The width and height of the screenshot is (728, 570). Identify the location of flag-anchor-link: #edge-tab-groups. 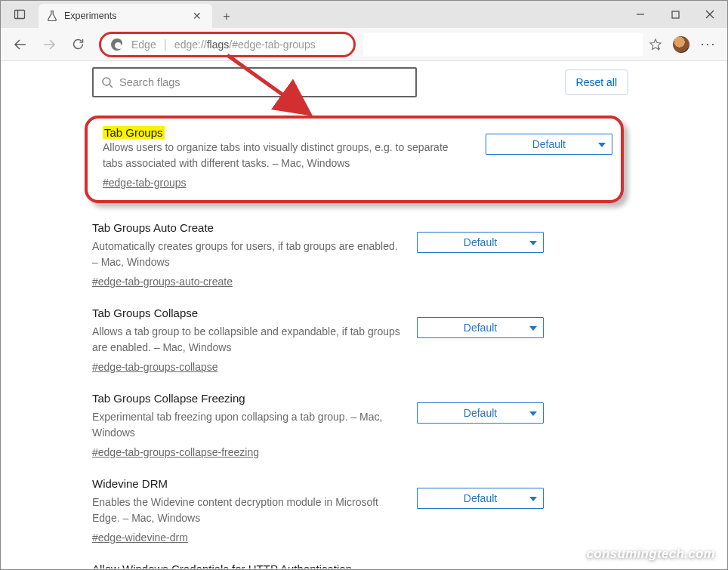
(145, 183).